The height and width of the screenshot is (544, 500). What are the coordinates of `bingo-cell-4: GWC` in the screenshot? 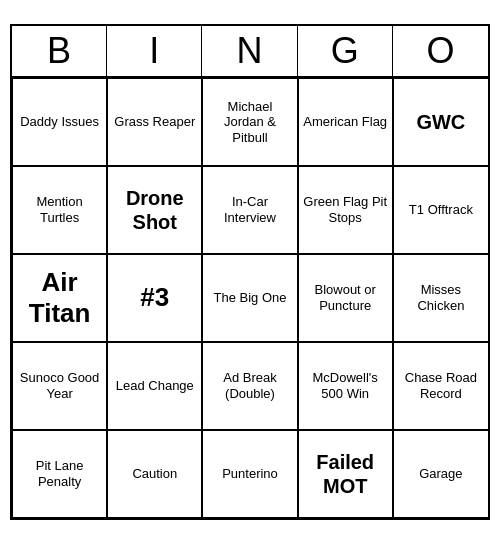 It's located at (440, 122).